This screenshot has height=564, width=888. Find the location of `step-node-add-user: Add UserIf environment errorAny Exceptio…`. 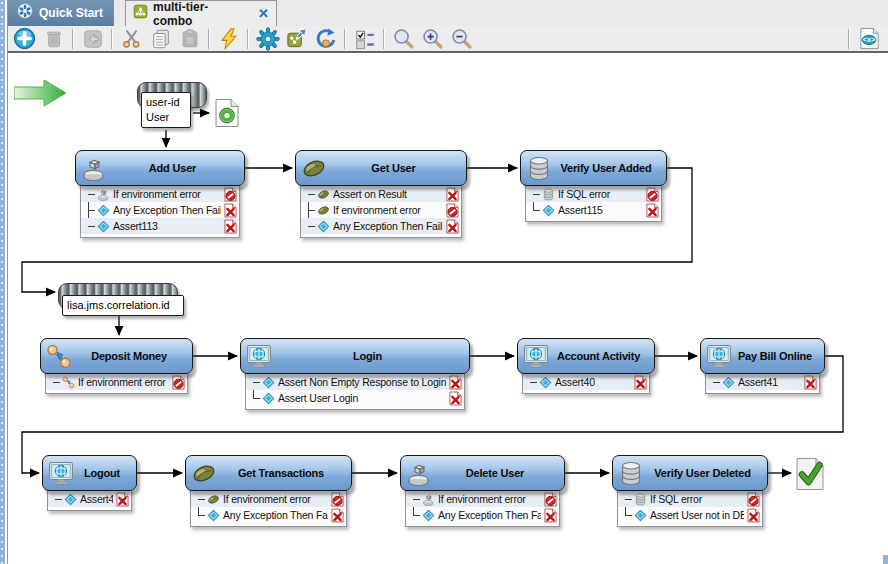

step-node-add-user: Add UserIf environment errorAny Exceptio… is located at coordinates (160, 196).